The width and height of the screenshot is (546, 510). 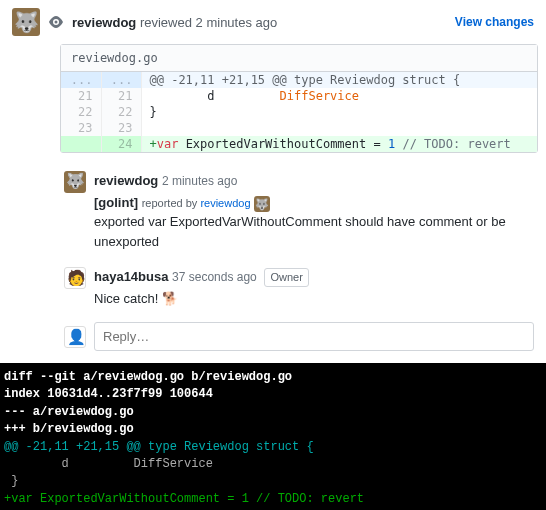 I want to click on diff-line: 24+var ExportedVarWithoutComment = 1 // …, so click(x=299, y=144).